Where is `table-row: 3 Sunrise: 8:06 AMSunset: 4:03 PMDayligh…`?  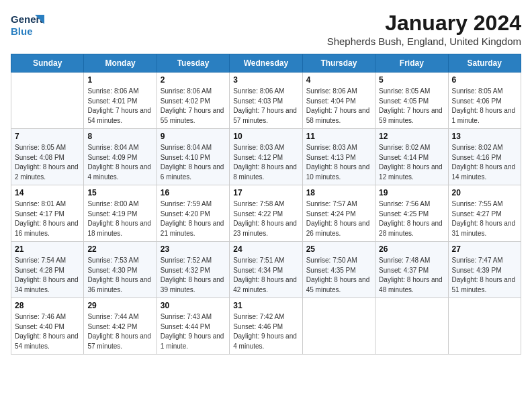
table-row: 3 Sunrise: 8:06 AMSunset: 4:03 PMDayligh… is located at coordinates (266, 101).